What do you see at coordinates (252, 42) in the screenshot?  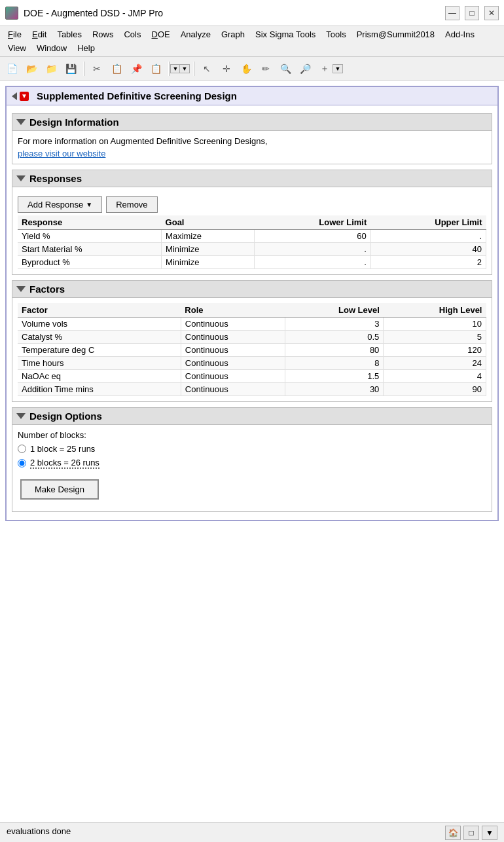 I see `menu-bar: File Edit Tables Rows Cols DOE Analyze G…` at bounding box center [252, 42].